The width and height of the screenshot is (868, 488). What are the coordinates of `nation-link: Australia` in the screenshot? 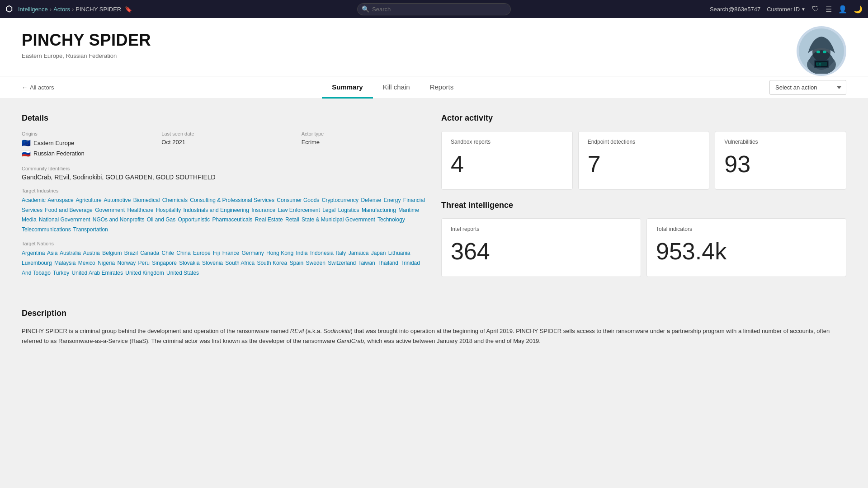 It's located at (71, 253).